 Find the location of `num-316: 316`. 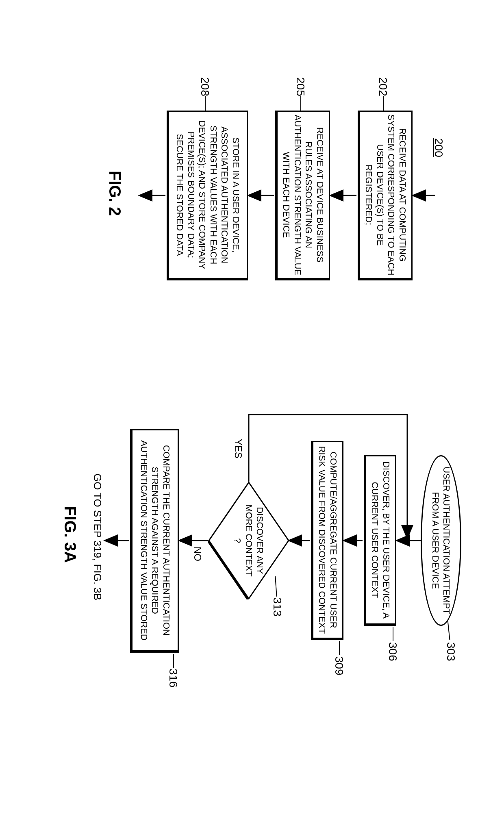

num-316: 316 is located at coordinates (173, 678).